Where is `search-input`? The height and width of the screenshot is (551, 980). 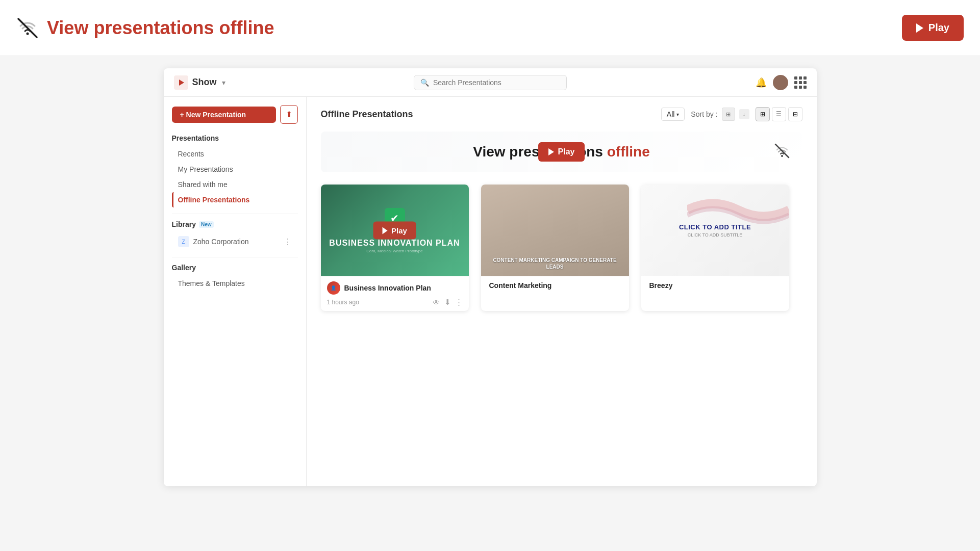 search-input is located at coordinates (497, 83).